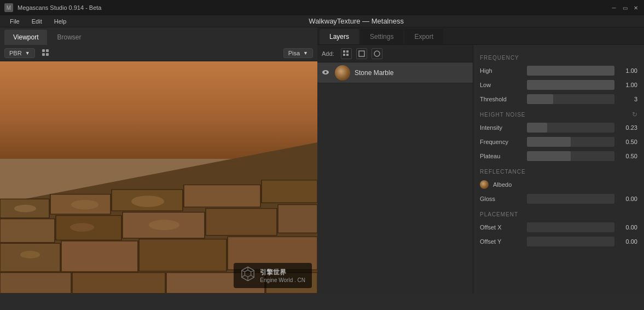 The height and width of the screenshot is (310, 644). What do you see at coordinates (628, 156) in the screenshot?
I see `plateau-value: 0.50` at bounding box center [628, 156].